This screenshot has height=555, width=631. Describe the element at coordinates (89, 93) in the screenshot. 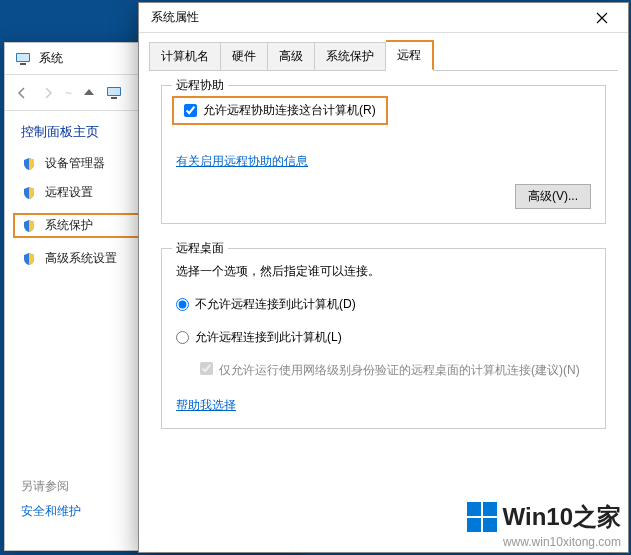

I see `up-icon` at that location.